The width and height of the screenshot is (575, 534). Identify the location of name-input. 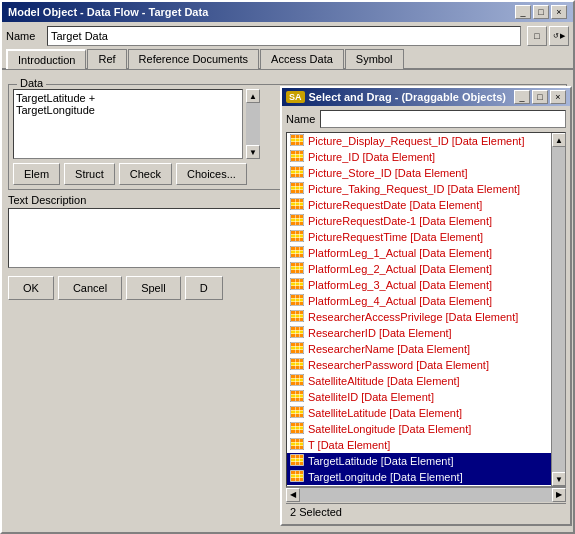
(284, 36).